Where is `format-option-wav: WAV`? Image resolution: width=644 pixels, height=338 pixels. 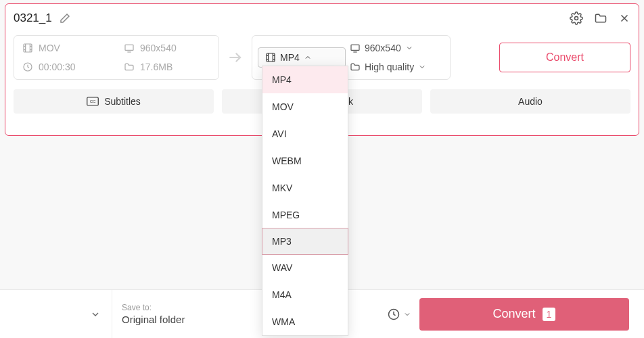 format-option-wav: WAV is located at coordinates (305, 268).